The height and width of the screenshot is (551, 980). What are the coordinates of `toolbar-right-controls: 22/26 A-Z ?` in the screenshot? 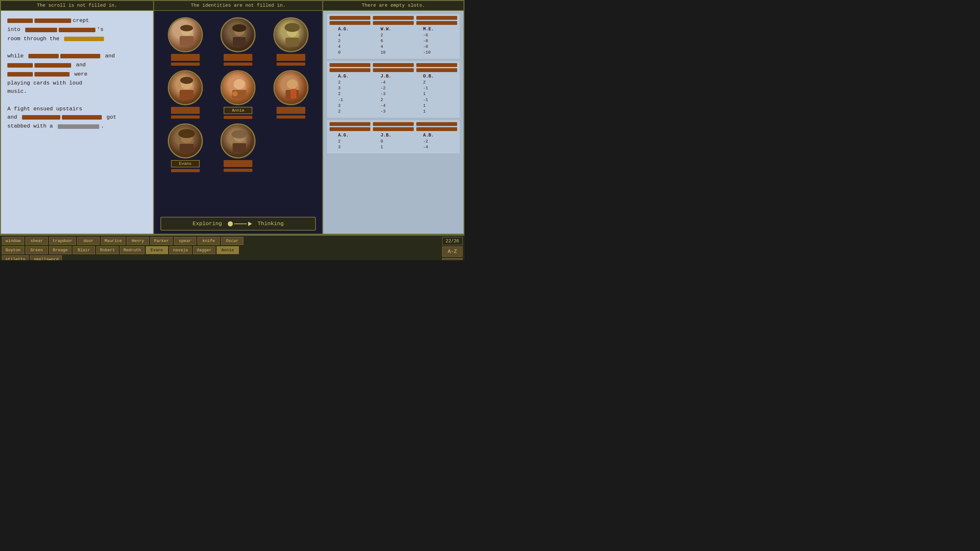 It's located at (452, 249).